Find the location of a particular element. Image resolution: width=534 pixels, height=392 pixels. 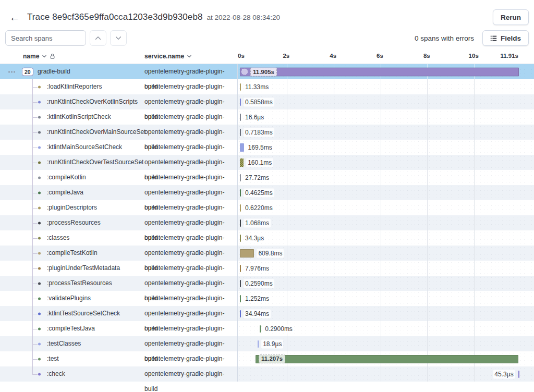

table-row: :processTestResources opentelemetry-grad… is located at coordinates (267, 284).